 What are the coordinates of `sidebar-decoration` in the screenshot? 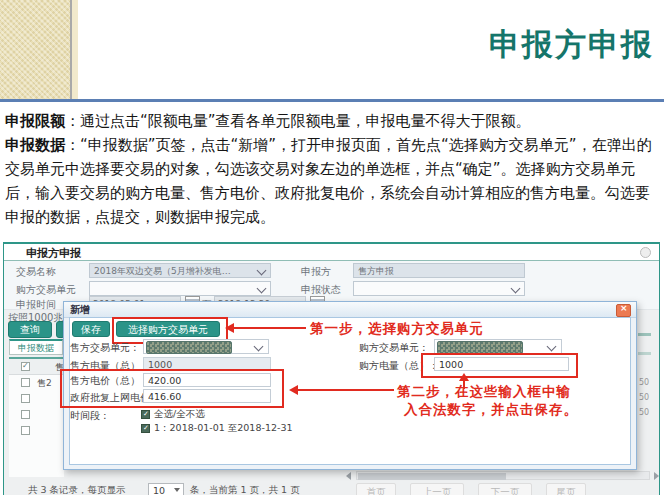 It's located at (35, 50).